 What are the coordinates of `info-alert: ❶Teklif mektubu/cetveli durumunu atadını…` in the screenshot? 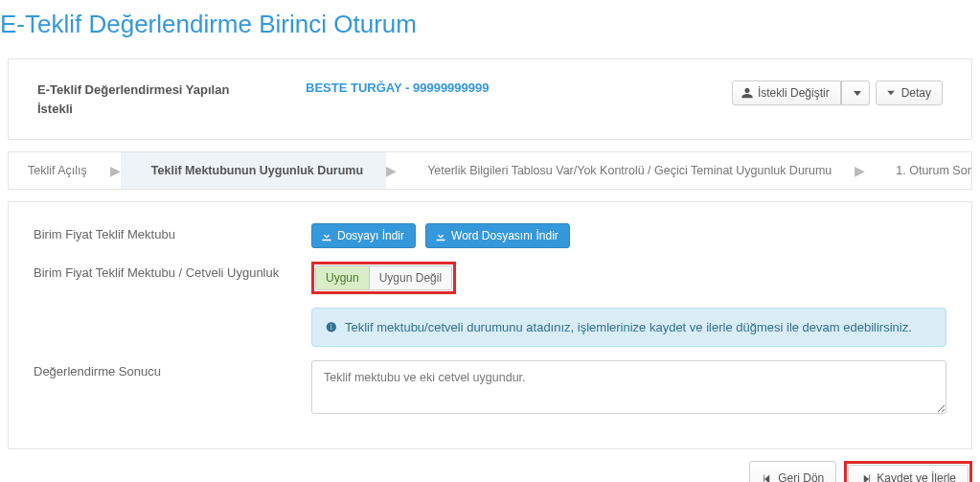 It's located at (628, 328).